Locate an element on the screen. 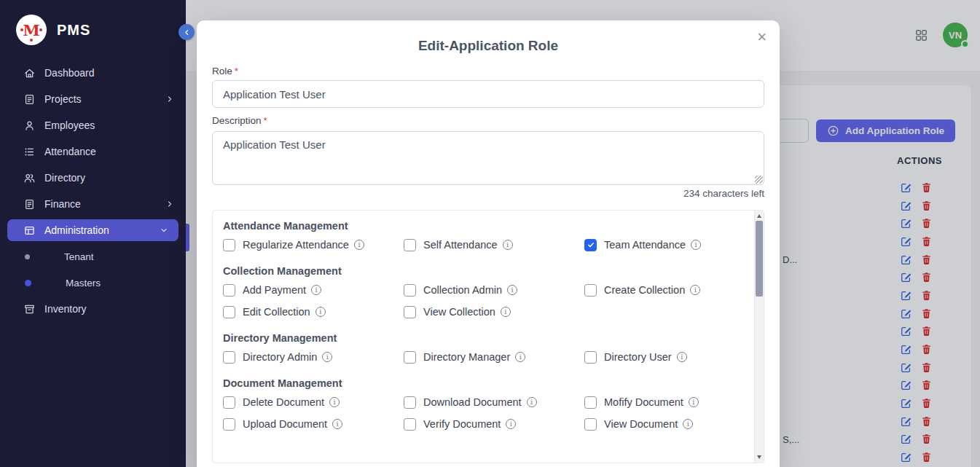  permission-label: Verify Document is located at coordinates (462, 424).